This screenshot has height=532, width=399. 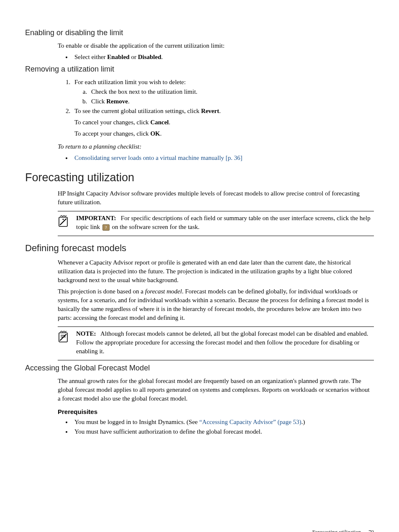 What do you see at coordinates (371, 530) in the screenshot?
I see `page-number: 79` at bounding box center [371, 530].